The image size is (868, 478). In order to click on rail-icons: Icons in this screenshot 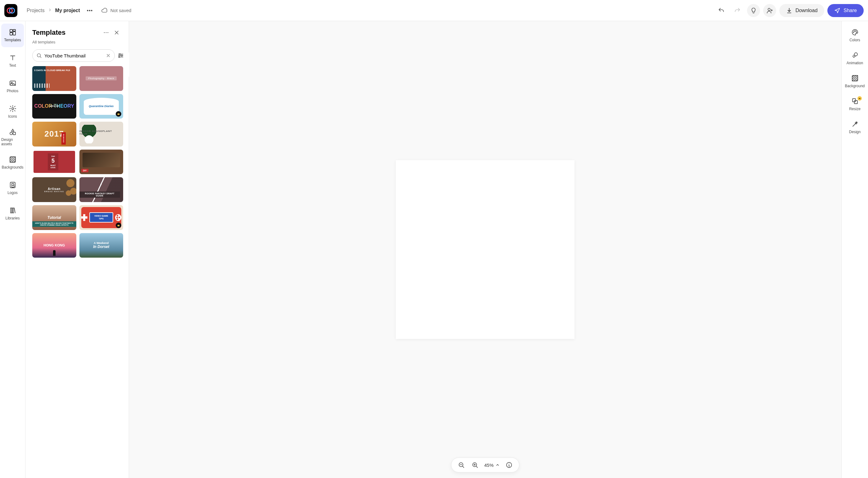, I will do `click(13, 112)`.